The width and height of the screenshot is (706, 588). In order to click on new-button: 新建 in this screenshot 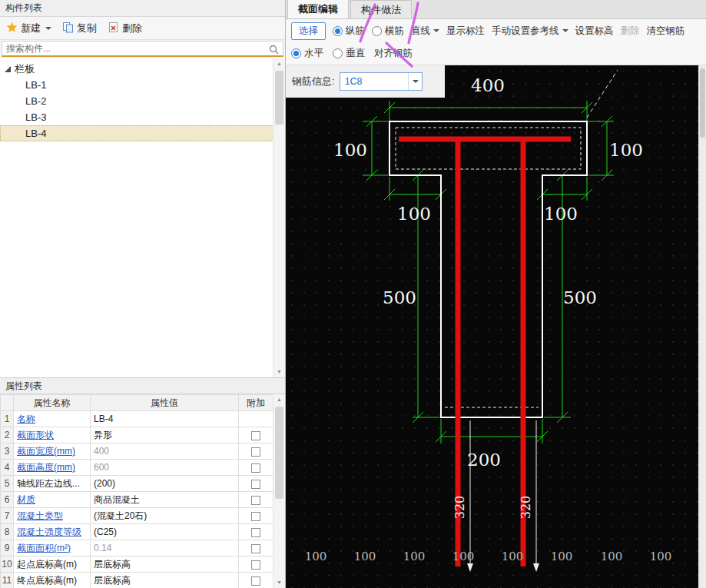, I will do `click(29, 28)`.